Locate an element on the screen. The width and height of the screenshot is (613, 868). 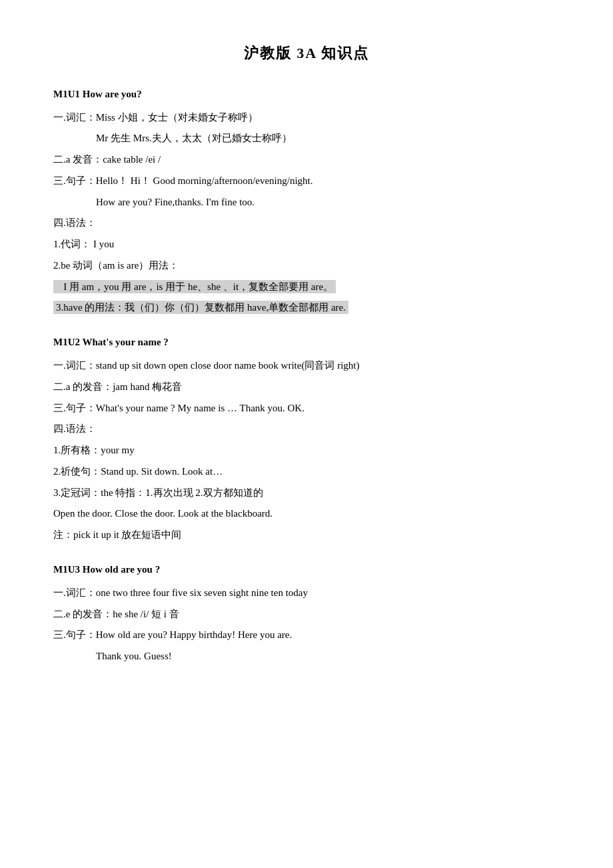
line-sentence-1: 三.句子：Hello！ Hi！ Good morning/afternoon/e… is located at coordinates (306, 181).